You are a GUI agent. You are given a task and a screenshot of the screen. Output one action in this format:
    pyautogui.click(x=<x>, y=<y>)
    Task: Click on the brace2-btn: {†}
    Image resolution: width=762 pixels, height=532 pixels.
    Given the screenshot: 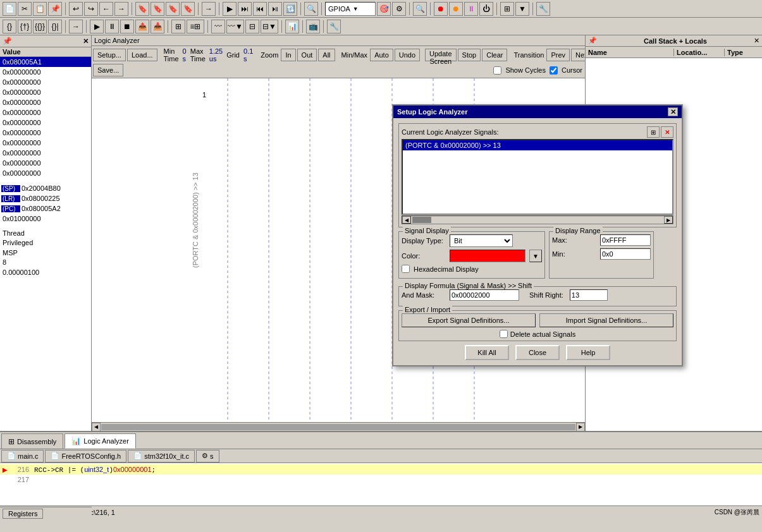 What is the action you would take?
    pyautogui.click(x=25, y=27)
    